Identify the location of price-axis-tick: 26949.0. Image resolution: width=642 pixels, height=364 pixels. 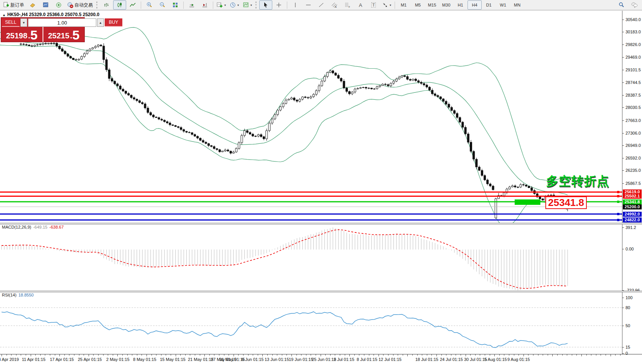
(633, 145).